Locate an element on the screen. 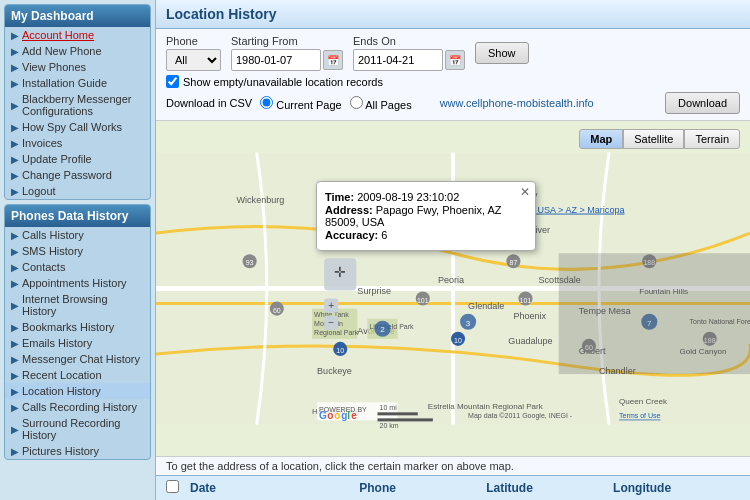  show-empty-checkbox-row: Show empty/unavailable location records is located at coordinates (274, 82).